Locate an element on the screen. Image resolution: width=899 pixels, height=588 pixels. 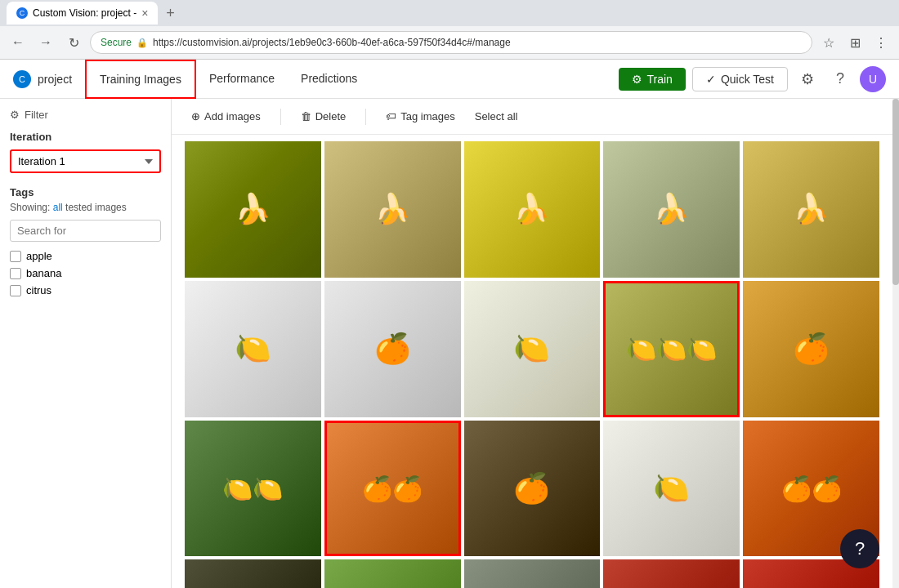
url-text: https://customvision.ai/projects/1eb9e0c… is located at coordinates (332, 42).